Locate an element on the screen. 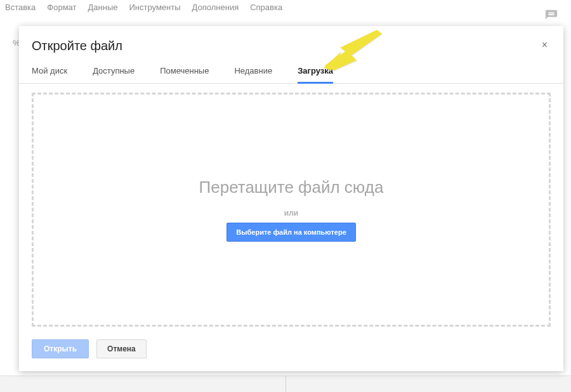 The width and height of the screenshot is (571, 392). open-button: Открыть is located at coordinates (60, 349).